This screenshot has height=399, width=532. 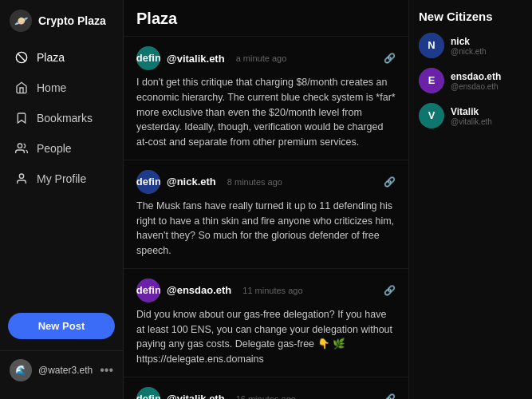 What do you see at coordinates (273, 290) in the screenshot?
I see `post-time: 11 minutes ago` at bounding box center [273, 290].